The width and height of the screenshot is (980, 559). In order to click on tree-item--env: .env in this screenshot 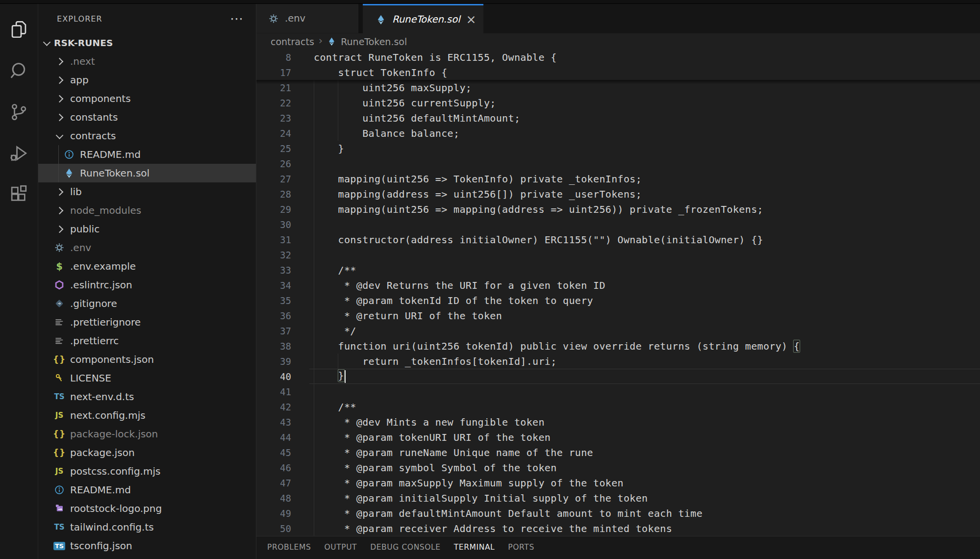, I will do `click(147, 248)`.